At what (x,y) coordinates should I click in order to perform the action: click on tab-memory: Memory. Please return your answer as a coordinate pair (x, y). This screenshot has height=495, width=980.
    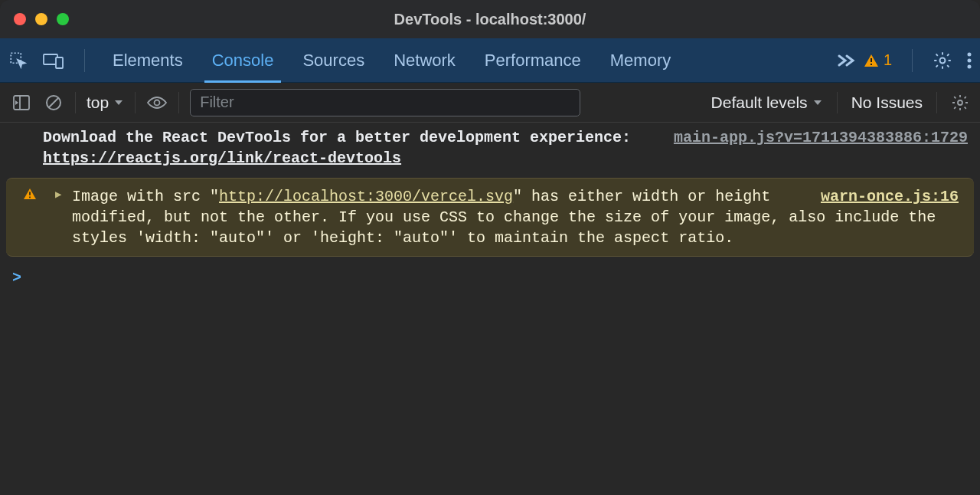
    Looking at the image, I should click on (640, 61).